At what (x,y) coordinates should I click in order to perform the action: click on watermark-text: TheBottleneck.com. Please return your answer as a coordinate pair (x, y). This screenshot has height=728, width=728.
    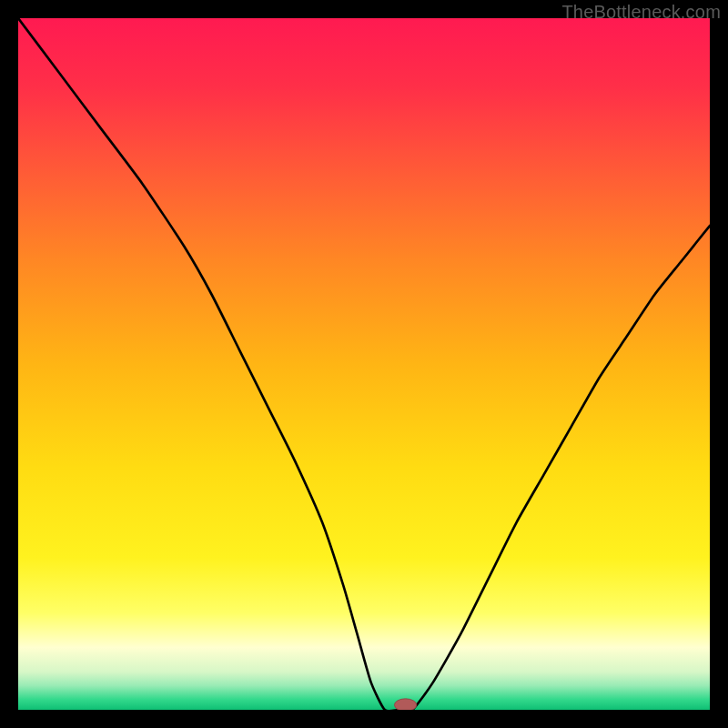
    Looking at the image, I should click on (641, 13).